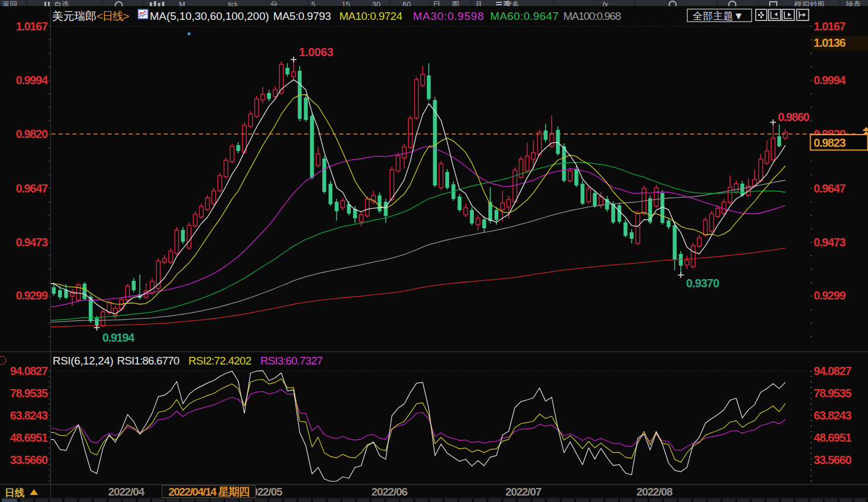 The width and height of the screenshot is (868, 502). I want to click on svg-text: 2022/08, so click(655, 491).